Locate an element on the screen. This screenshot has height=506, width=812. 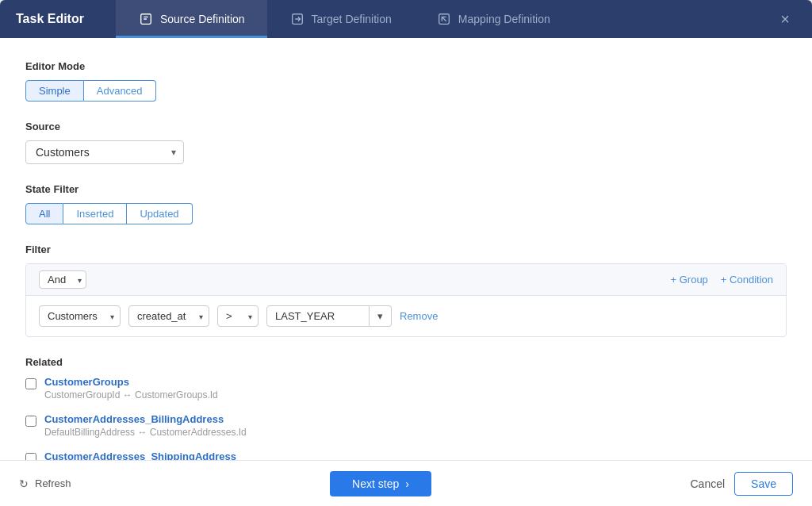
related-label: Related is located at coordinates (406, 362).